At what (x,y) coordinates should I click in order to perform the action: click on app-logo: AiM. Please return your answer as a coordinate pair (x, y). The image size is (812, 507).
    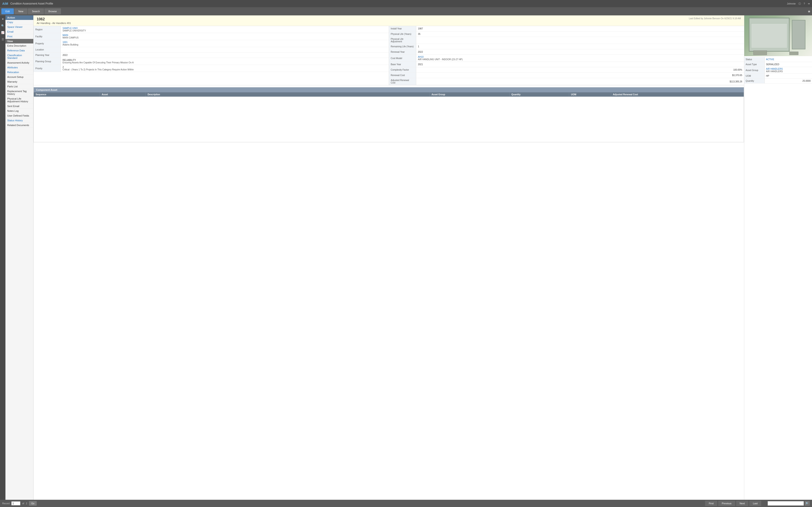
    Looking at the image, I should click on (5, 3).